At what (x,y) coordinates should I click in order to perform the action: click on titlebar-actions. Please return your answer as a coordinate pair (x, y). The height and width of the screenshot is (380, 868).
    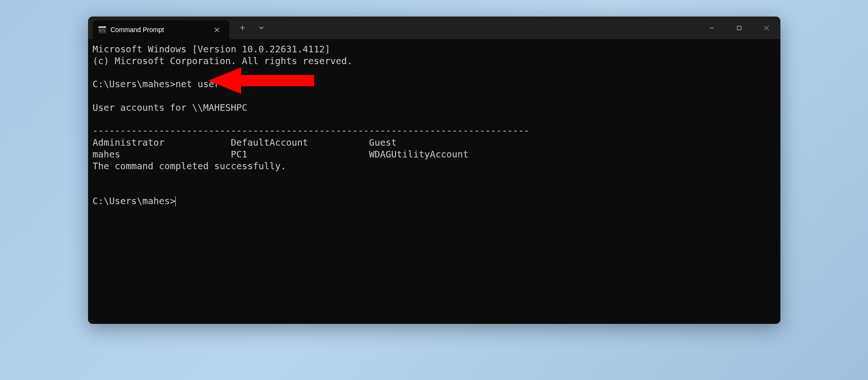
    Looking at the image, I should click on (250, 28).